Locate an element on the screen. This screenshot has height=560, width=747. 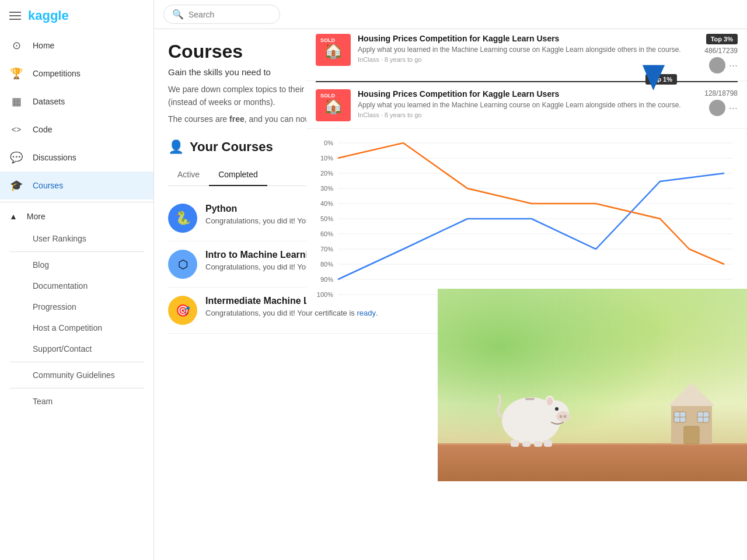
nav-home: ⊙ Home is located at coordinates (77, 46).